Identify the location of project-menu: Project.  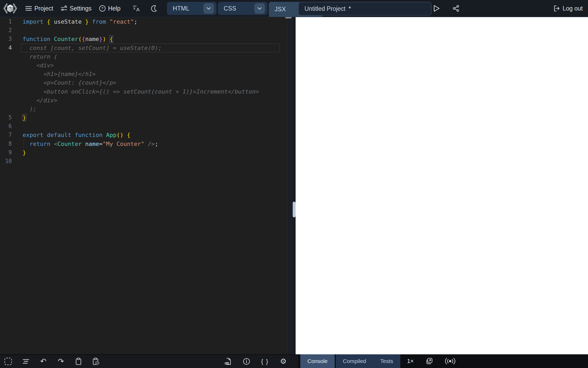
(39, 8).